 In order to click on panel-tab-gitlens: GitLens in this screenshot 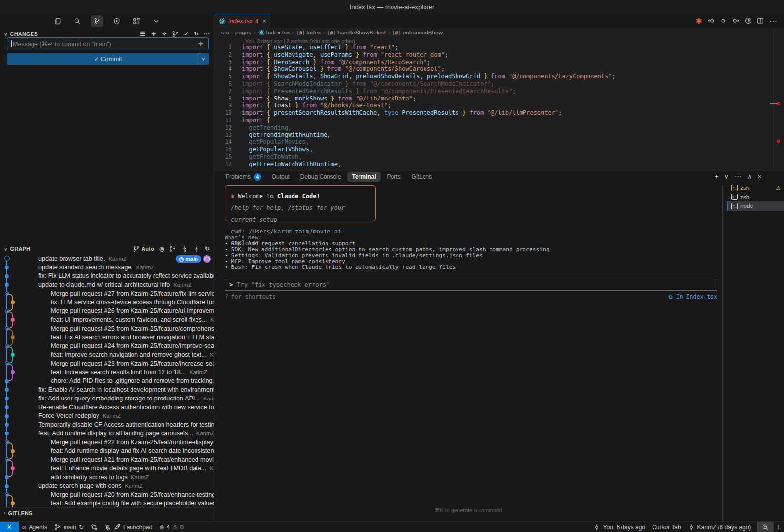, I will do `click(422, 177)`.